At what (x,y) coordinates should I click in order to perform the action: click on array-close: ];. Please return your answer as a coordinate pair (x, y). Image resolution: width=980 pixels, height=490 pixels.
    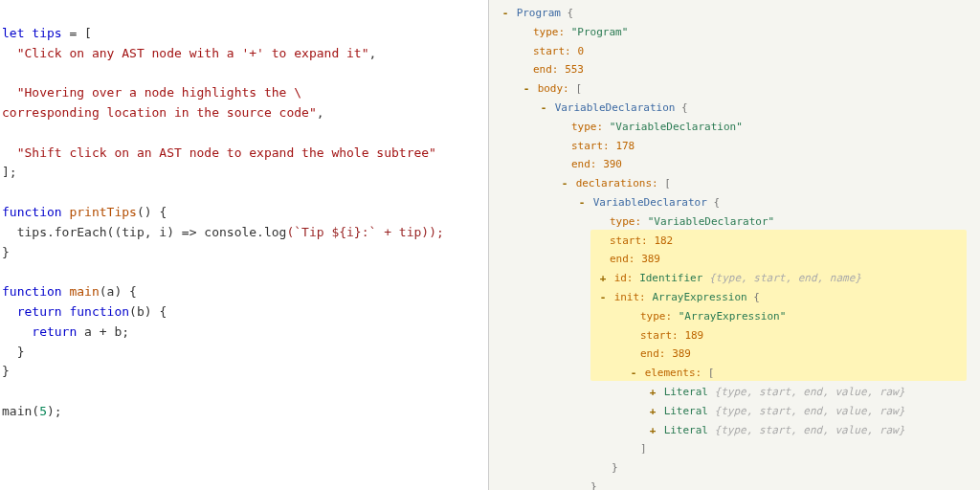
    Looking at the image, I should click on (10, 172).